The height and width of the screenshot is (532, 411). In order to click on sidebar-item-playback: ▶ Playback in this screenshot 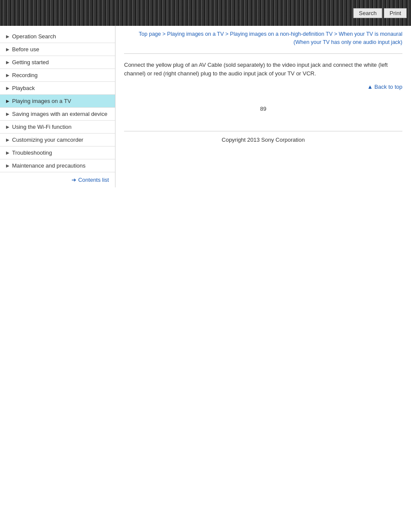, I will do `click(58, 88)`.